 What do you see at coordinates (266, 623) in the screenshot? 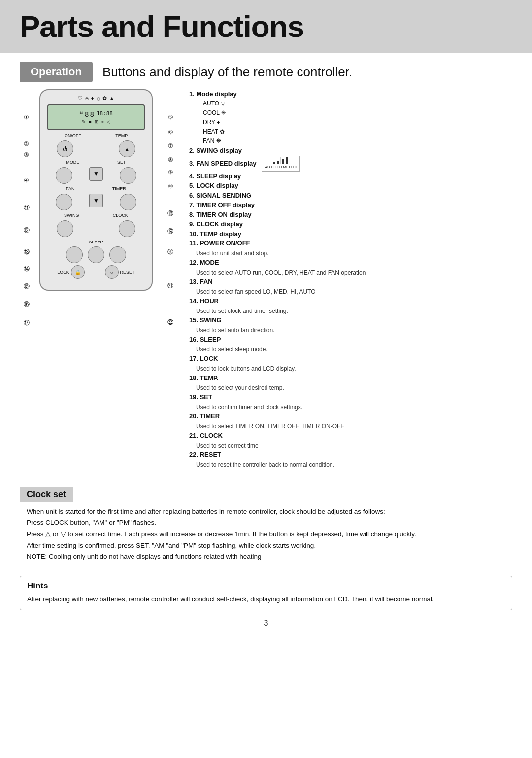
I see `page-number: 3` at bounding box center [266, 623].